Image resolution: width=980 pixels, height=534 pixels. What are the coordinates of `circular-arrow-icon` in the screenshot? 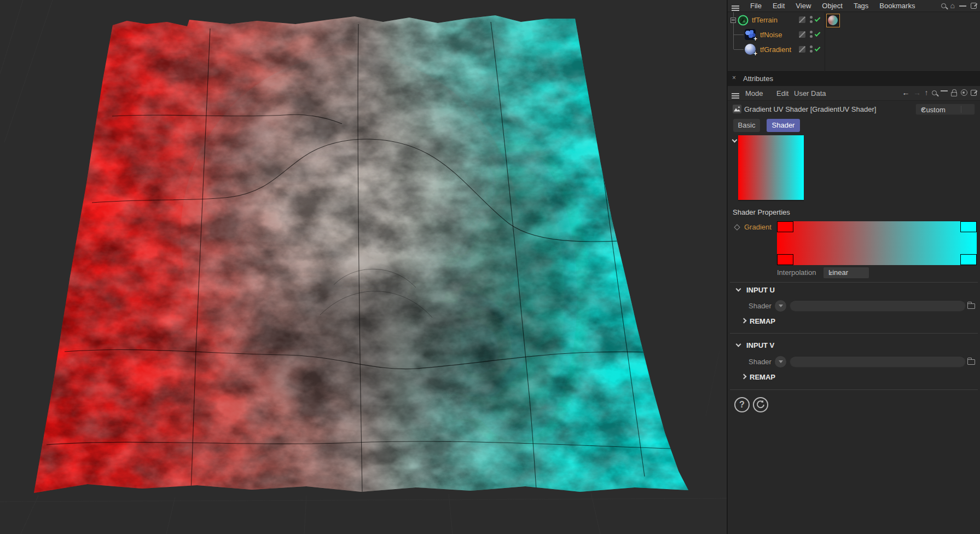 It's located at (761, 405).